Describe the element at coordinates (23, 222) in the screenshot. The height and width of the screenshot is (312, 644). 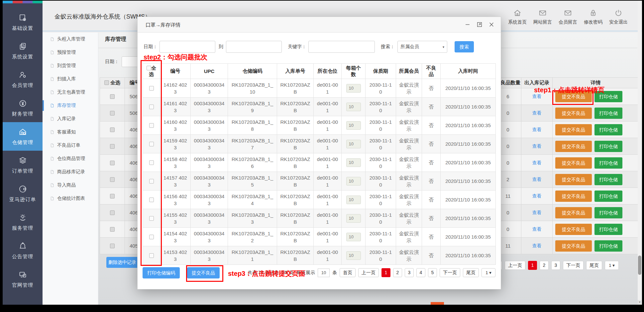
I see `sidebar-item: 服务管理` at that location.